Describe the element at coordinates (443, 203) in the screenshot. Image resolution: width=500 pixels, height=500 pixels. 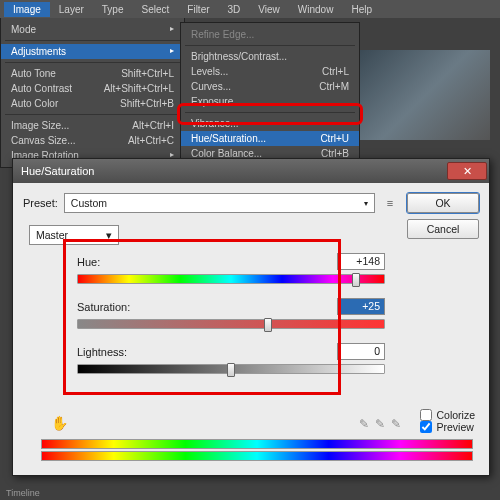
I see `ok-button: OK` at that location.